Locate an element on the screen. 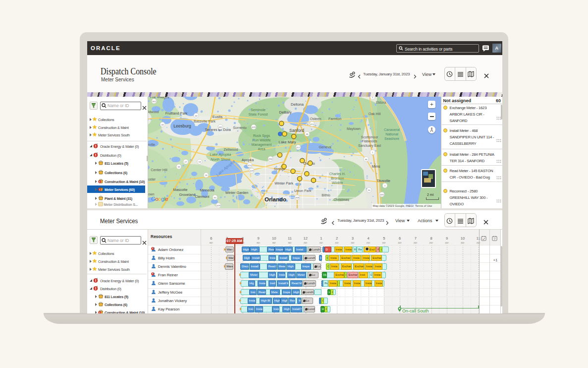 The height and width of the screenshot is (368, 588). svg-text: oster is located at coordinates (152, 180).